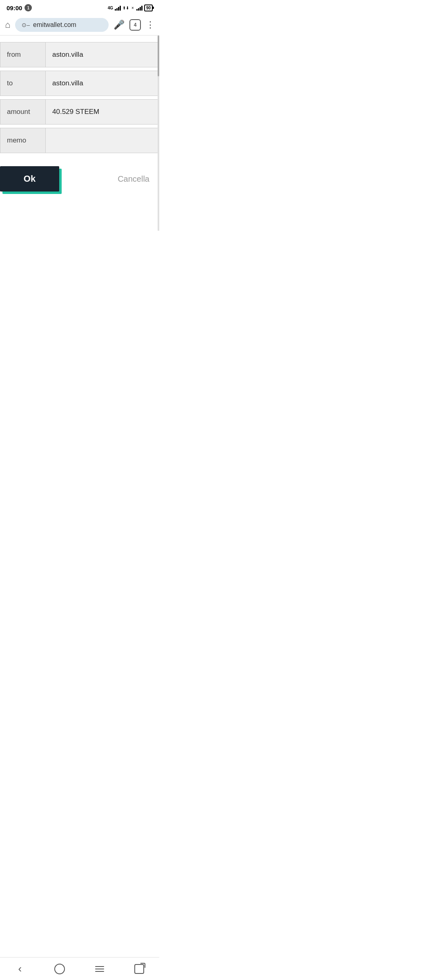 Image resolution: width=441 pixels, height=980 pixels. Describe the element at coordinates (29, 179) in the screenshot. I see `ok-button-wrapper: Ok` at that location.